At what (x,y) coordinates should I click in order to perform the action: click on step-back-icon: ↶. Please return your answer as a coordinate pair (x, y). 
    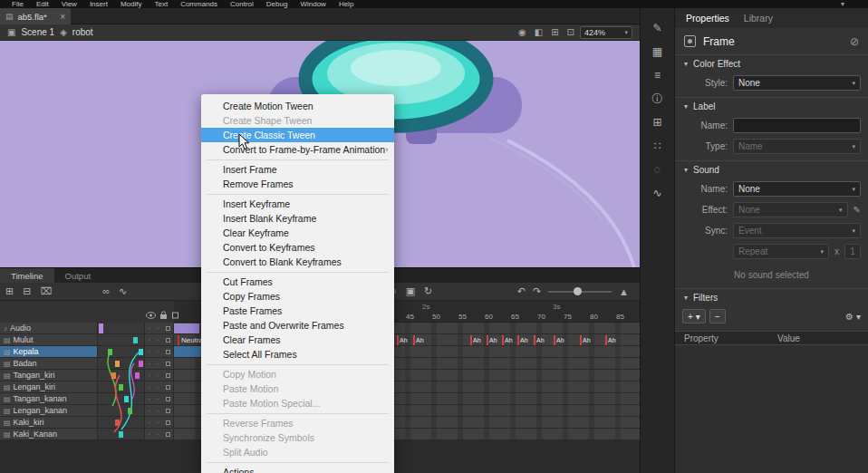
    Looking at the image, I should click on (522, 292).